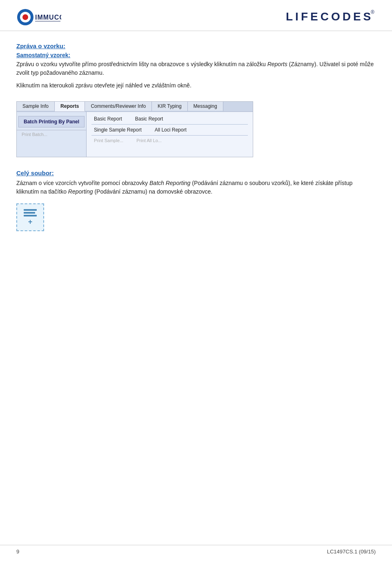 This screenshot has height=562, width=392. I want to click on lifecodes-logo-svg: LIFECODES ®, so click(331, 16).